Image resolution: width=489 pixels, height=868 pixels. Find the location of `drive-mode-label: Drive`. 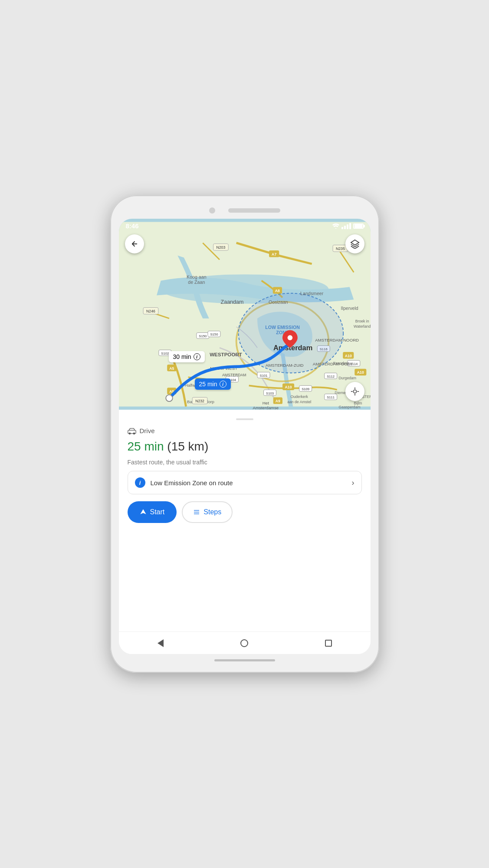

drive-mode-label: Drive is located at coordinates (245, 431).